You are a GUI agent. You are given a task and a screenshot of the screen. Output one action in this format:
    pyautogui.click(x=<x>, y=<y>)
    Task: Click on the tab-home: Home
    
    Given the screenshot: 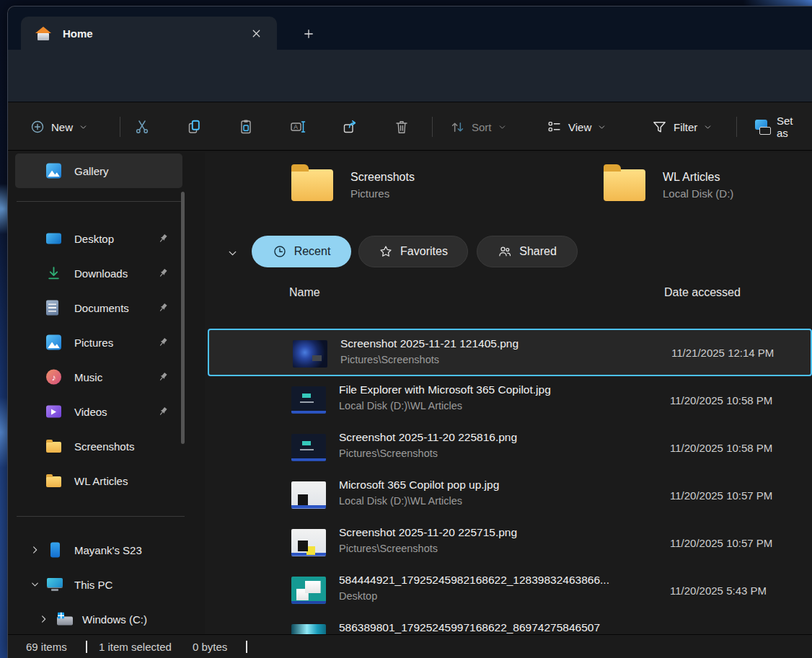 What is the action you would take?
    pyautogui.click(x=149, y=33)
    